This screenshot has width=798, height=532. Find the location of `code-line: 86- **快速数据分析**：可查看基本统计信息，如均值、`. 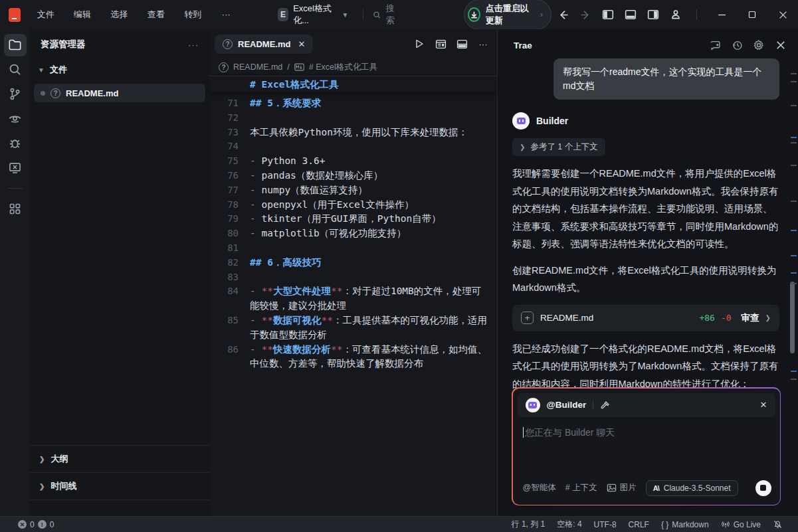

code-line: 86- **快速数据分析**：可查看基本统计信息，如均值、 is located at coordinates (353, 350).